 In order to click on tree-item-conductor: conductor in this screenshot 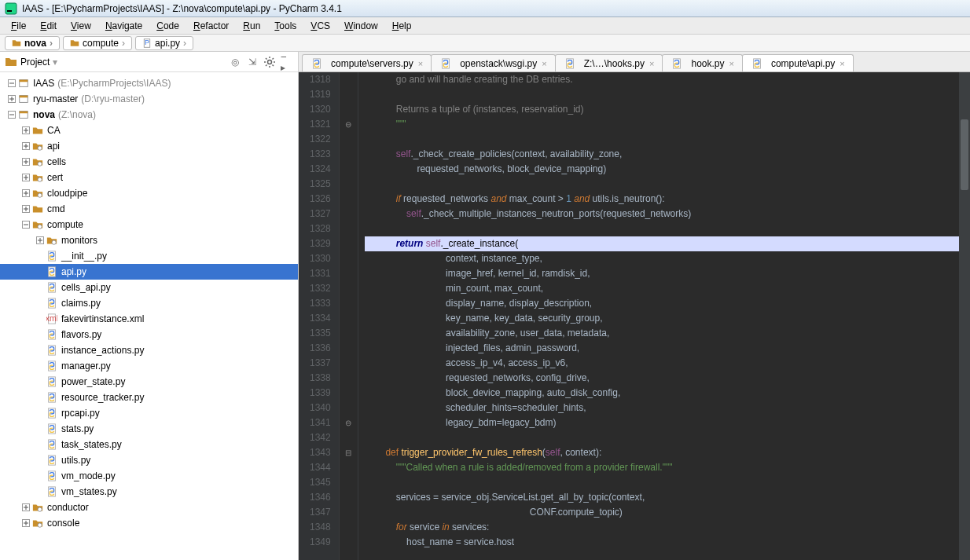, I will do `click(149, 507)`.